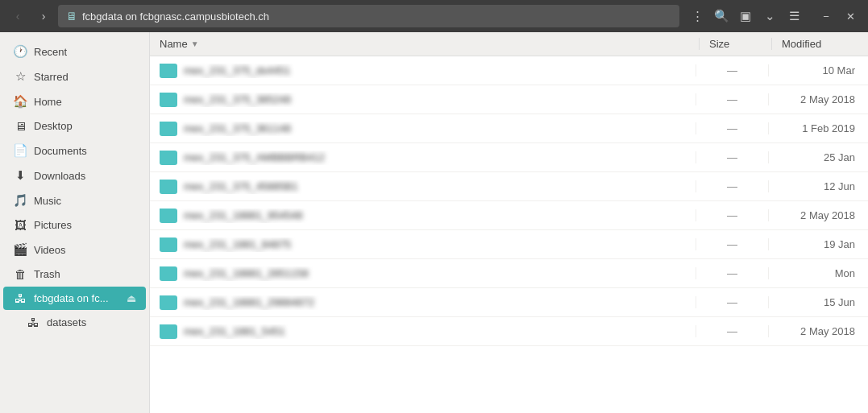 The height and width of the screenshot is (413, 868). I want to click on file-name-cell: mex_231_18881_2851158, so click(424, 274).